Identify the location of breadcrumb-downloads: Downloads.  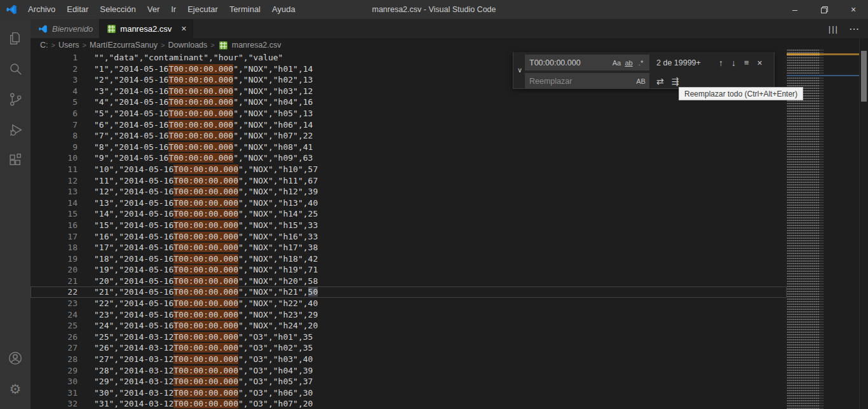
(187, 45).